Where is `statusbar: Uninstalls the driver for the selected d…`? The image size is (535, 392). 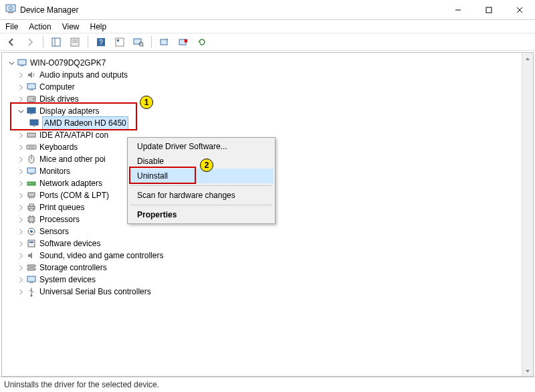 statusbar: Uninstalls the driver for the selected d… is located at coordinates (268, 384).